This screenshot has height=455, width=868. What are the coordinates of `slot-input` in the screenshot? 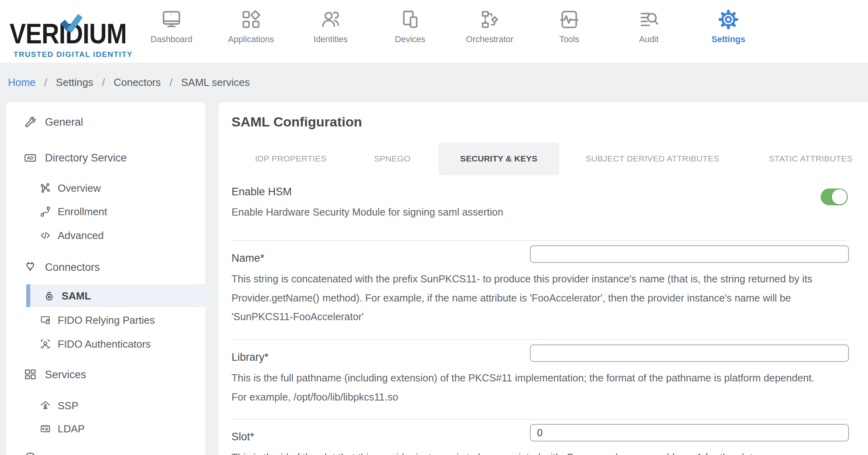 It's located at (689, 433).